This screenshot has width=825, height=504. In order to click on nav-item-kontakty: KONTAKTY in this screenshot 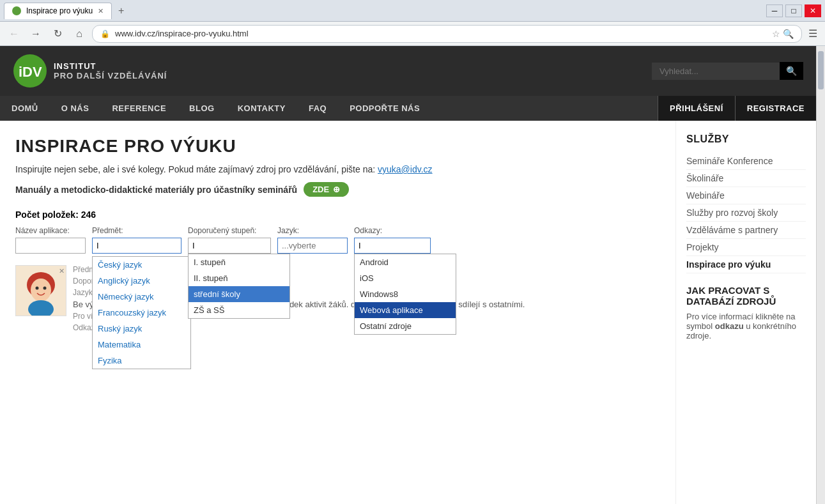, I will do `click(262, 109)`.